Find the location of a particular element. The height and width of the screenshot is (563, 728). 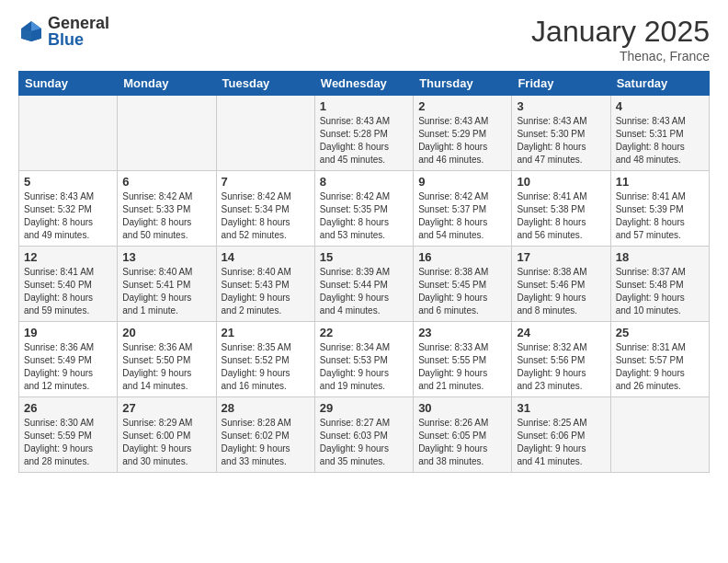

day-number: 19 is located at coordinates (68, 333).